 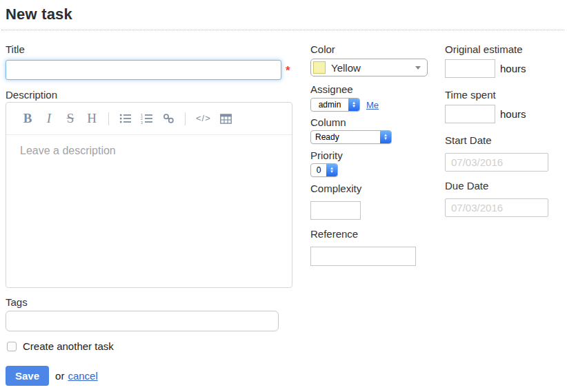 What do you see at coordinates (49, 118) in the screenshot?
I see `italic-icon: I` at bounding box center [49, 118].